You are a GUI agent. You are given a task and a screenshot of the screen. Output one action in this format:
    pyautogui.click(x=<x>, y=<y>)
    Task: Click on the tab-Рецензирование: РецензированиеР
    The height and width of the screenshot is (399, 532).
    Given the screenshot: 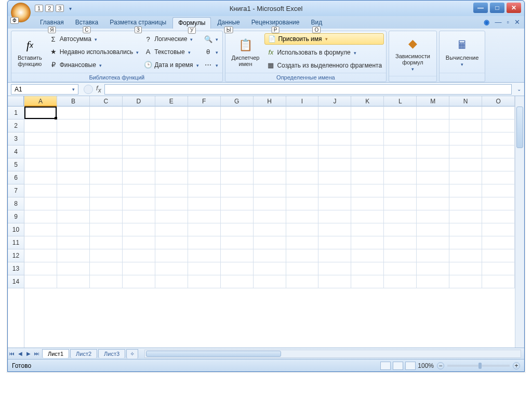 What is the action you would take?
    pyautogui.click(x=275, y=23)
    